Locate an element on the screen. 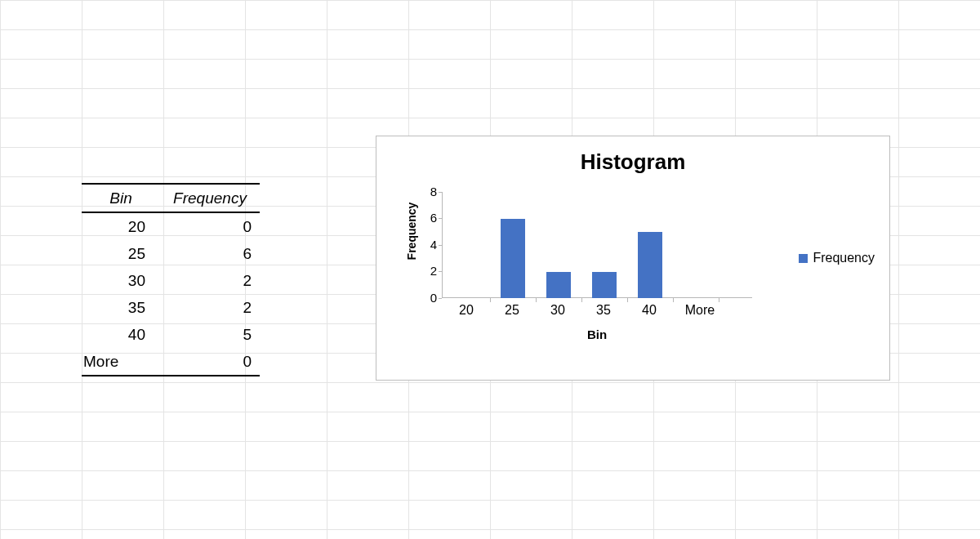  x-tick-label: 40 is located at coordinates (649, 310).